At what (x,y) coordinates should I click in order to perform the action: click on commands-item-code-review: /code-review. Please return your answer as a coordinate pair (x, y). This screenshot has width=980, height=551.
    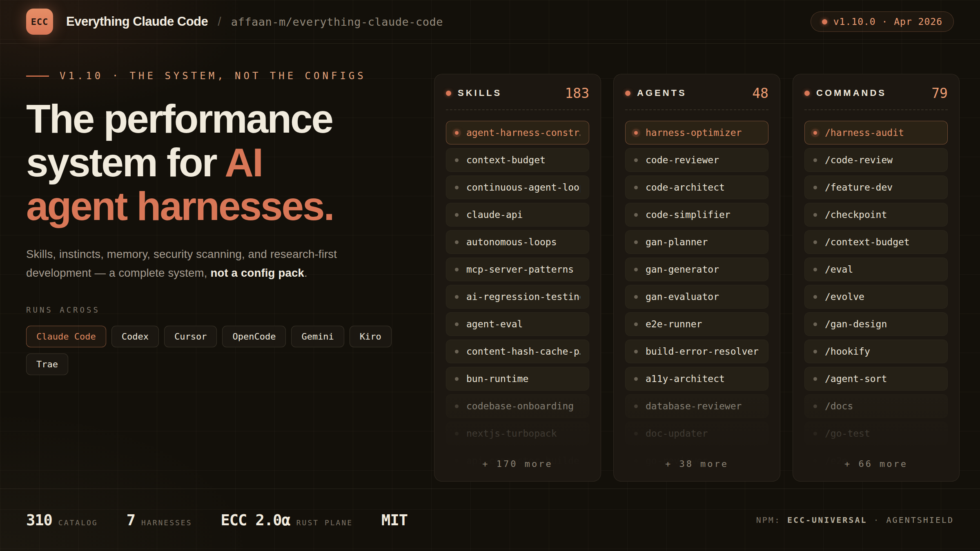
    Looking at the image, I should click on (876, 160).